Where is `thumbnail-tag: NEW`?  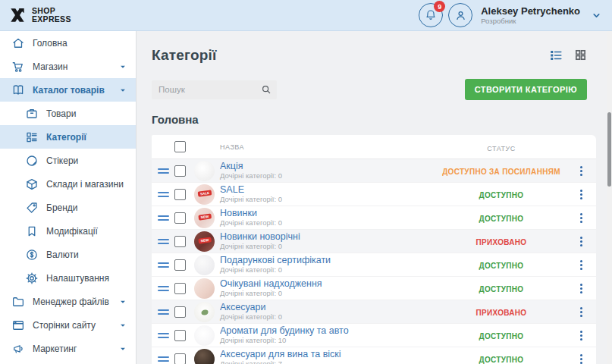
thumbnail-tag: NEW is located at coordinates (205, 217).